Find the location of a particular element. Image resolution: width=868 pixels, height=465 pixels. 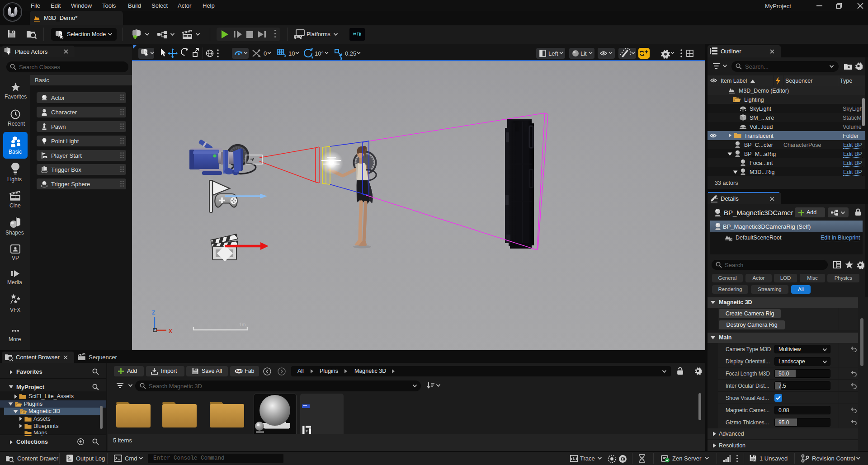

svg-text: X is located at coordinates (170, 331).